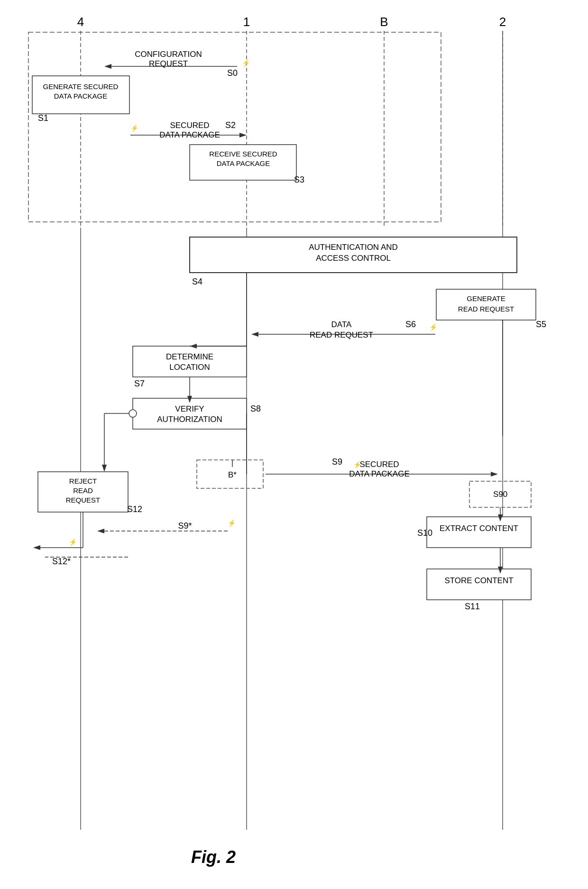 Image resolution: width=588 pixels, height=889 pixels. I want to click on label-s10: S10, so click(425, 533).